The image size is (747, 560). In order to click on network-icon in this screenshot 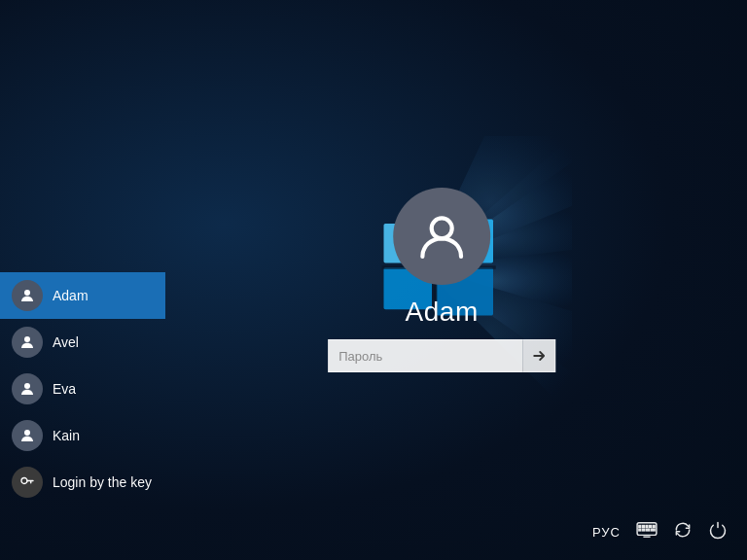, I will do `click(683, 533)`.